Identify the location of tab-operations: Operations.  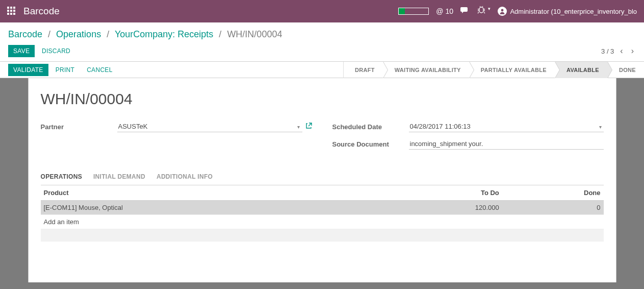
(61, 177).